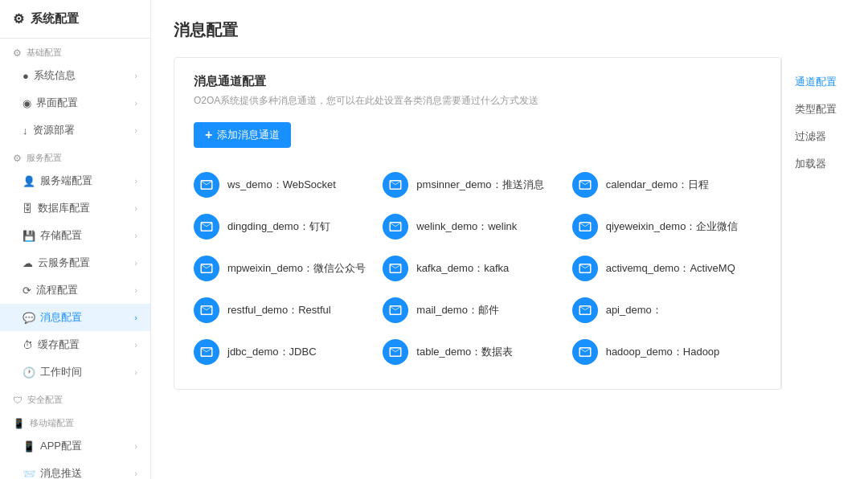  What do you see at coordinates (29, 318) in the screenshot?
I see `message-icon: 💬` at bounding box center [29, 318].